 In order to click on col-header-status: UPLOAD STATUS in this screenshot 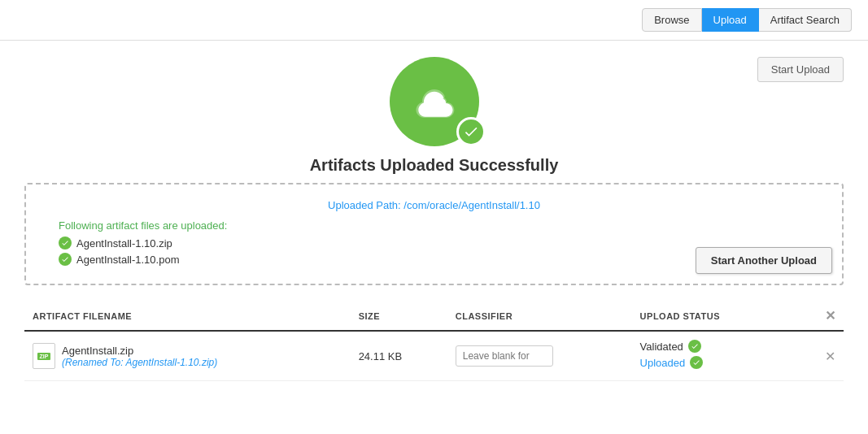, I will do `click(724, 316)`.